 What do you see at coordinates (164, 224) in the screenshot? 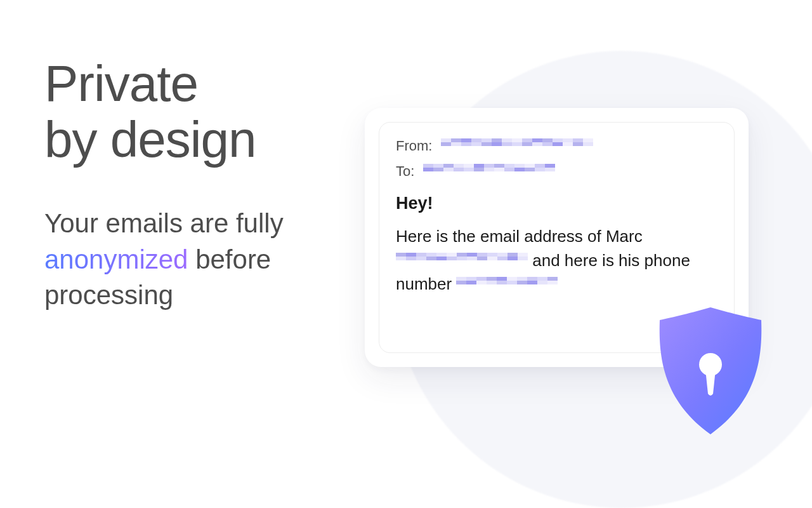
I see `sub-before: Your emails are fully` at bounding box center [164, 224].